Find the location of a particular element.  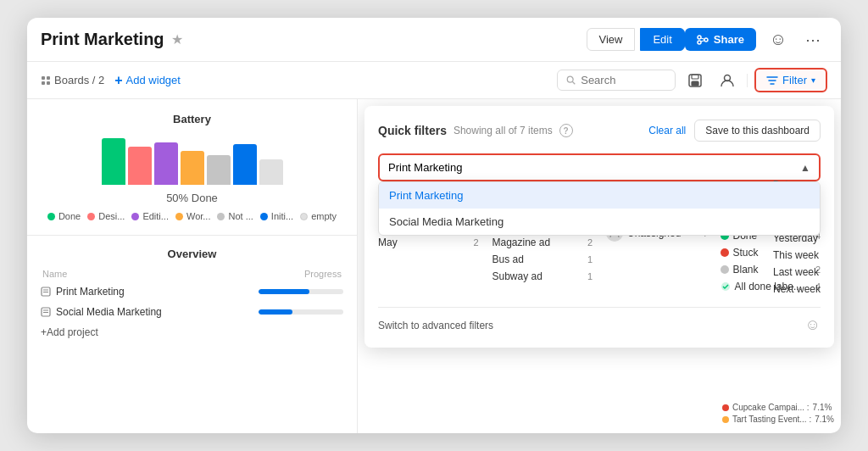

donut-value-2: 7.1% is located at coordinates (824, 419).